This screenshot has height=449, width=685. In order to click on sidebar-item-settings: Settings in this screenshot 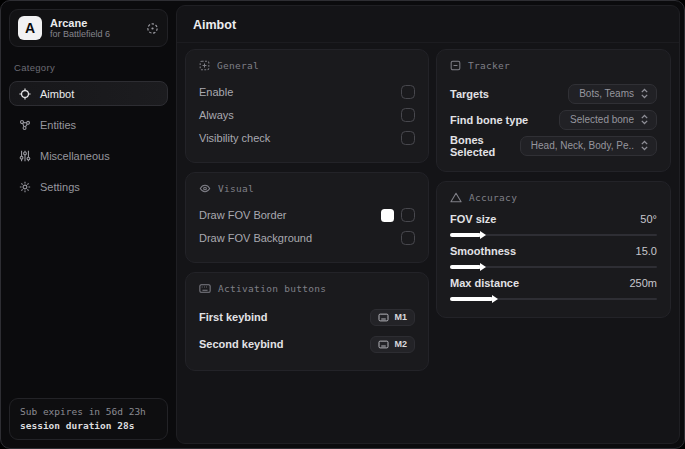, I will do `click(88, 186)`.